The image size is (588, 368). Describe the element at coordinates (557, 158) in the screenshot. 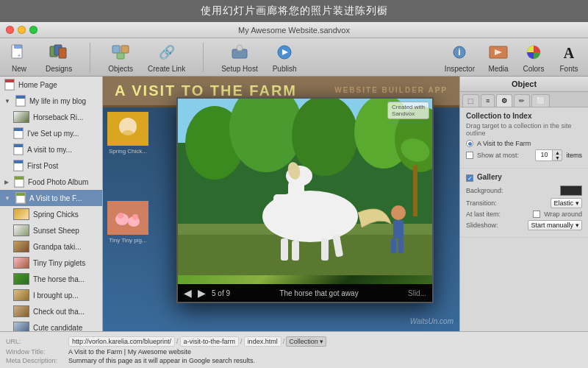

I see `stepper-down: ▼` at that location.